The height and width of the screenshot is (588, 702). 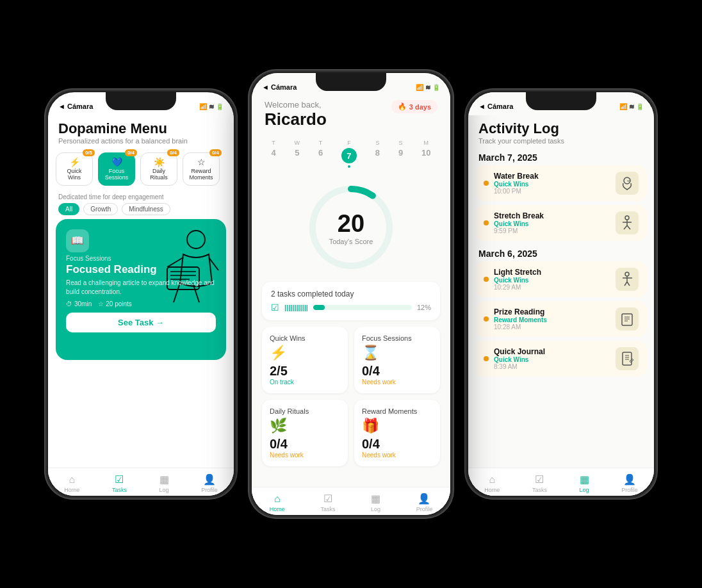 I want to click on log-thumb-stretch, so click(x=627, y=223).